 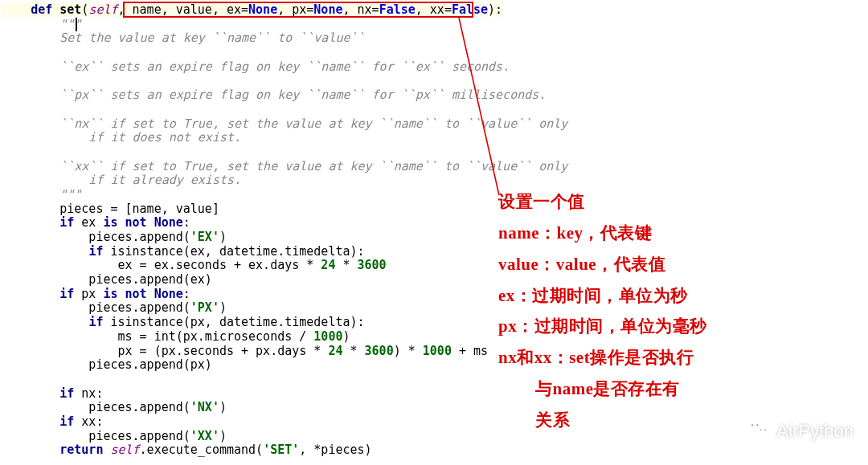 I want to click on annotation-line-8: 关系, so click(x=603, y=421).